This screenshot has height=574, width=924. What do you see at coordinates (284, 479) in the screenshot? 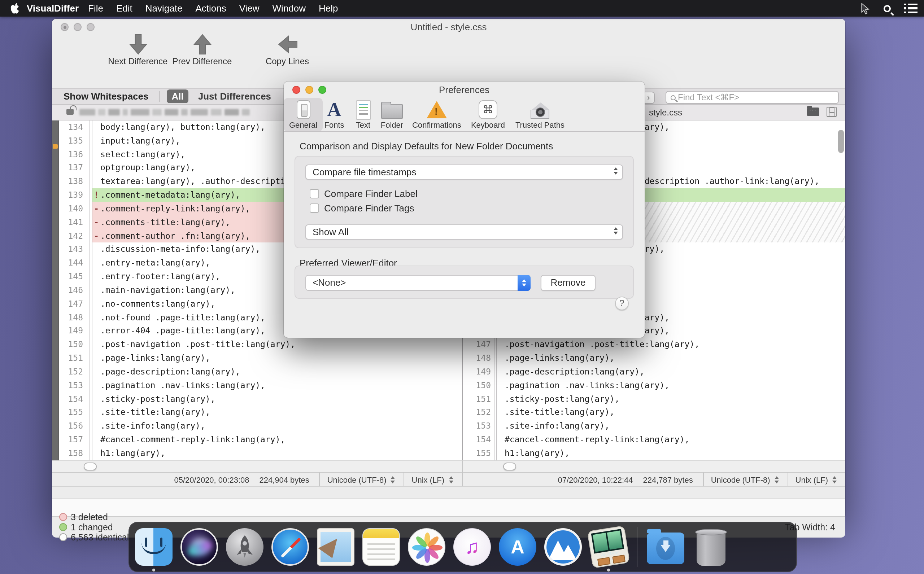
I see `left-file-size: 224,904 bytes` at bounding box center [284, 479].